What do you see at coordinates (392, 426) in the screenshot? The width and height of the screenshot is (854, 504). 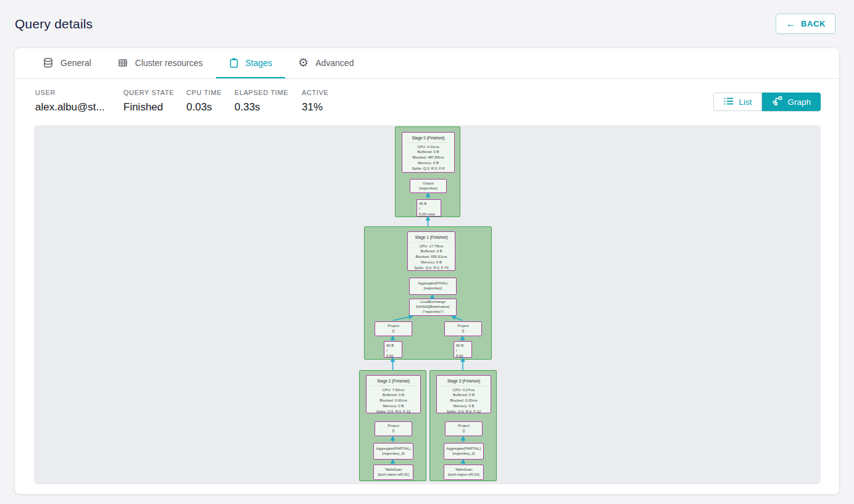 I see `stage-2-box: Stage 2 (Finished) CPU: 7.60ms Buffered:…` at bounding box center [392, 426].